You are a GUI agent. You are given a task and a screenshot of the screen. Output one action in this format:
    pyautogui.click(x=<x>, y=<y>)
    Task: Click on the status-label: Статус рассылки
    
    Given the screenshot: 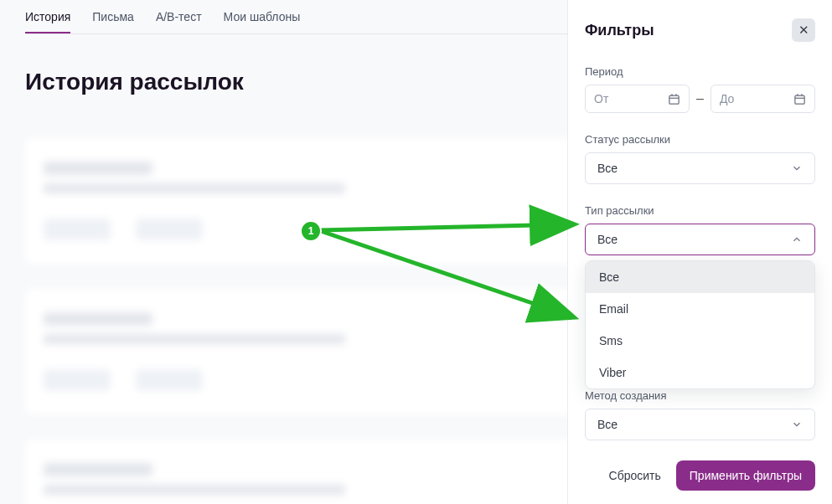 What is the action you would take?
    pyautogui.click(x=700, y=139)
    